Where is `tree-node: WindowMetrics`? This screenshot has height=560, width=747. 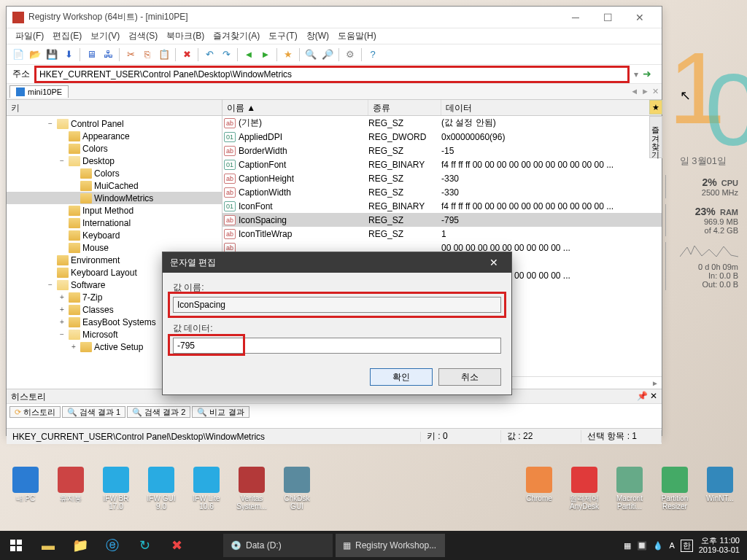
tree-node: WindowMetrics is located at coordinates (114, 198).